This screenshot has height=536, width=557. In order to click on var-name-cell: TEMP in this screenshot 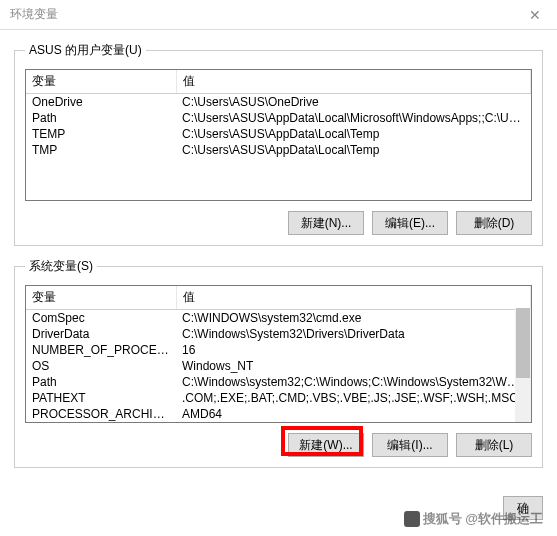, I will do `click(101, 134)`.